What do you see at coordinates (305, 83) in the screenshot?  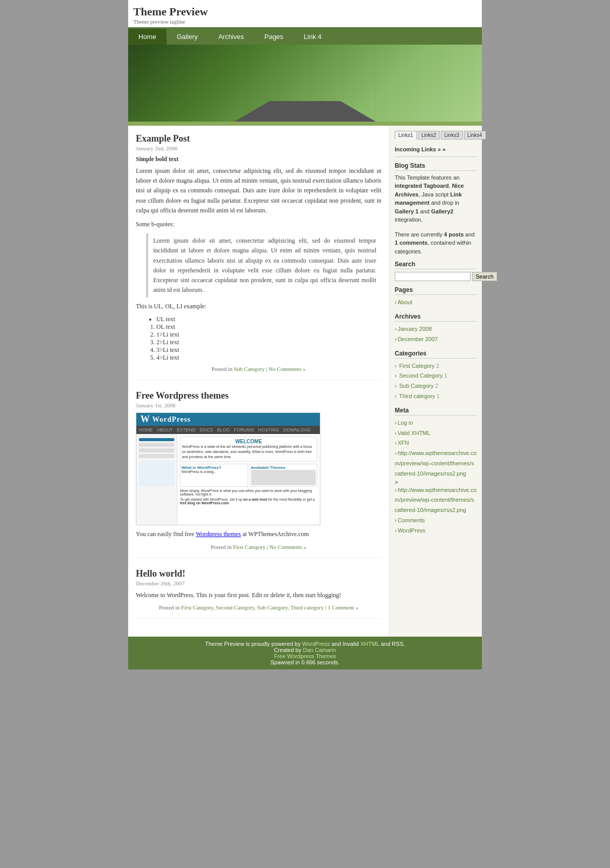 I see `site-banner` at bounding box center [305, 83].